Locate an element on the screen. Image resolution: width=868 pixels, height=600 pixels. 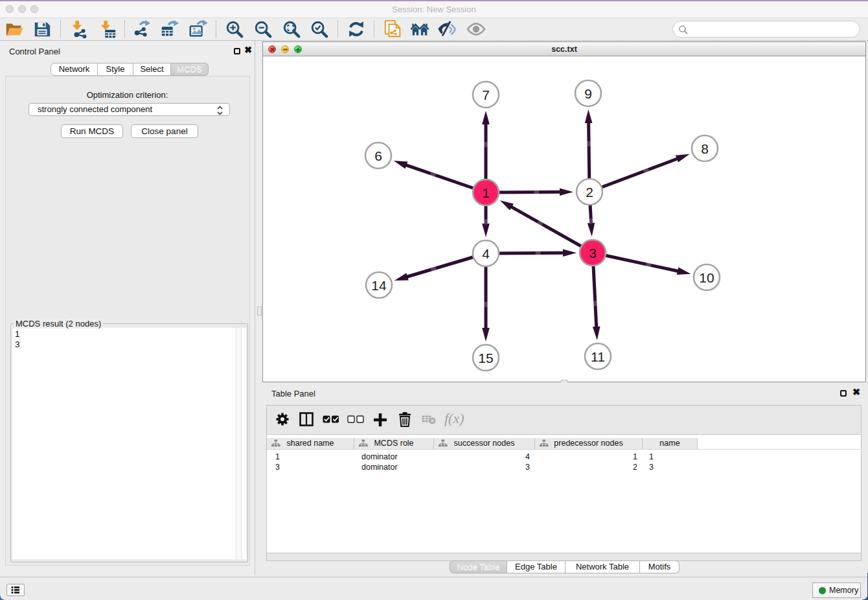
svg-text: 14 is located at coordinates (379, 285).